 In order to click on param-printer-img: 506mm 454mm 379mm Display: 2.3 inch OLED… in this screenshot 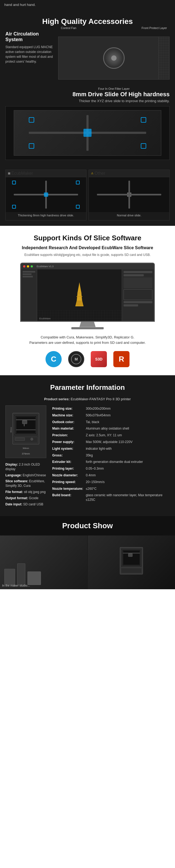, I will do `click(26, 457)`.